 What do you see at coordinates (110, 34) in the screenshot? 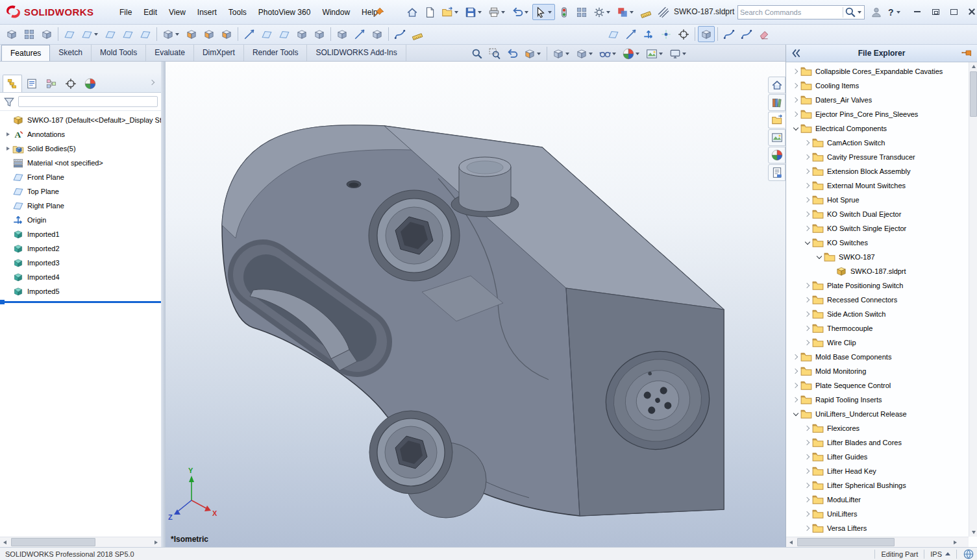
I see `ruled-surface-button` at bounding box center [110, 34].